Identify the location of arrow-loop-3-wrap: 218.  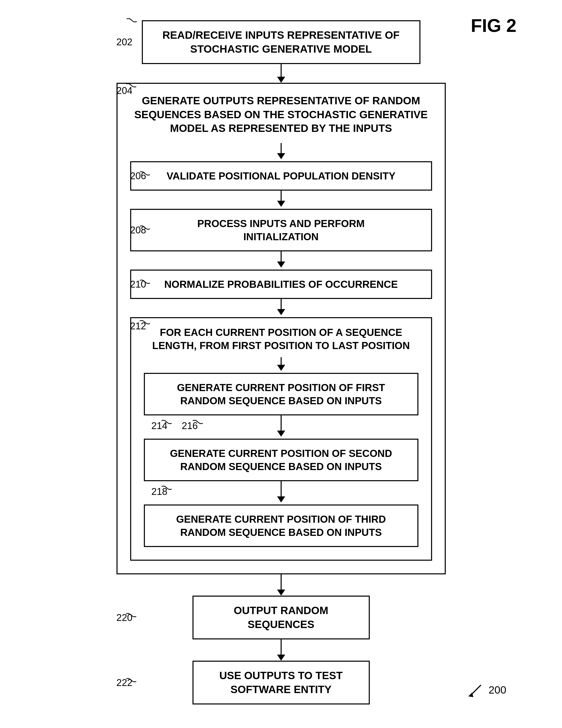
(281, 492).